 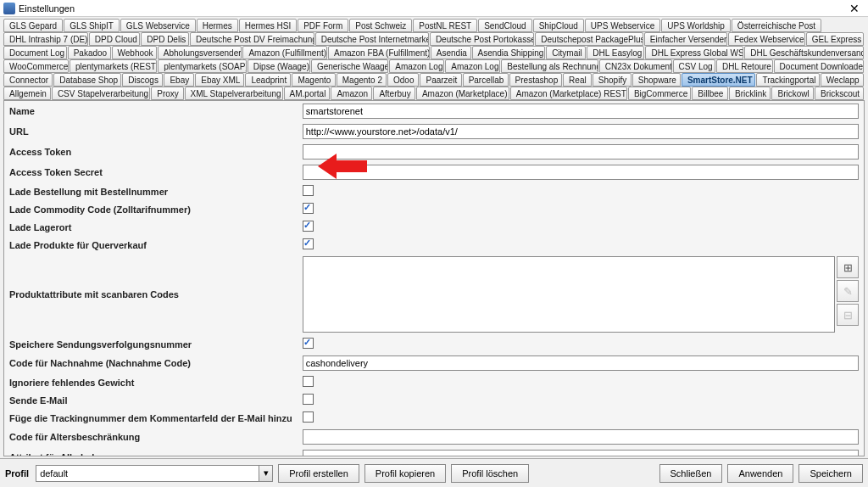 What do you see at coordinates (309, 190) in the screenshot?
I see `lade-bestellung-checkbox` at bounding box center [309, 190].